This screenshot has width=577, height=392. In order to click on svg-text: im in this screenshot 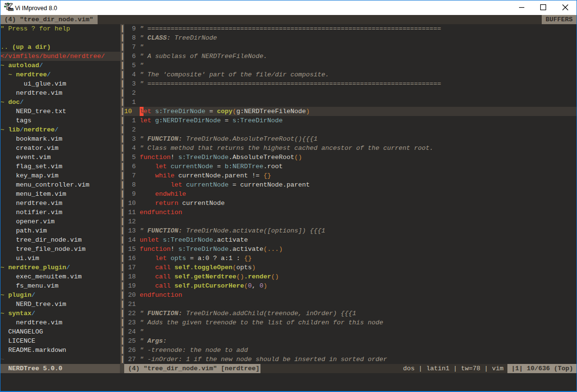, I will do `click(11, 9)`.